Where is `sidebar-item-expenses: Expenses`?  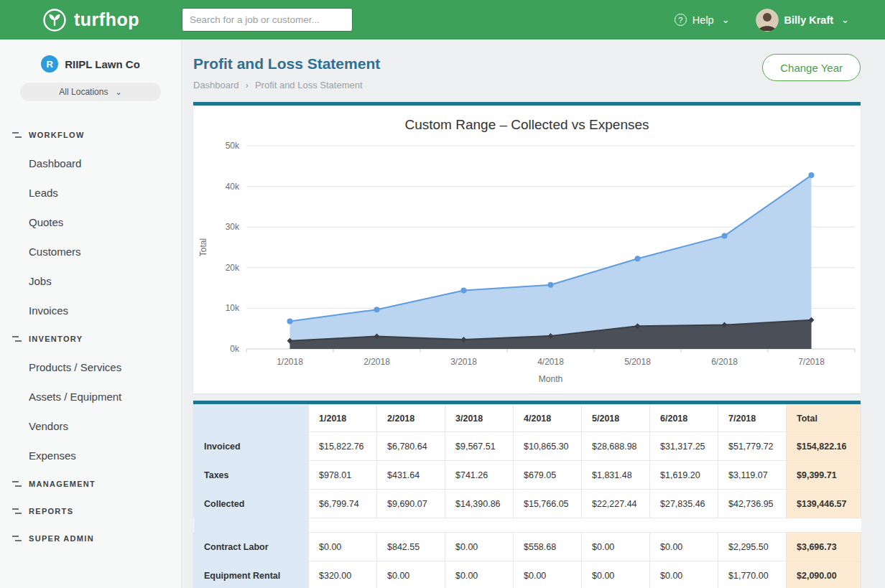
sidebar-item-expenses: Expenses is located at coordinates (91, 455).